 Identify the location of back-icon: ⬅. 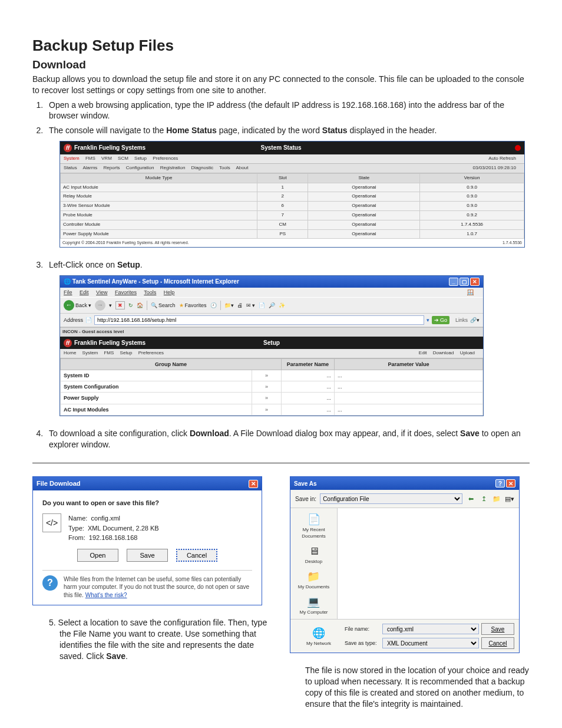
(471, 499).